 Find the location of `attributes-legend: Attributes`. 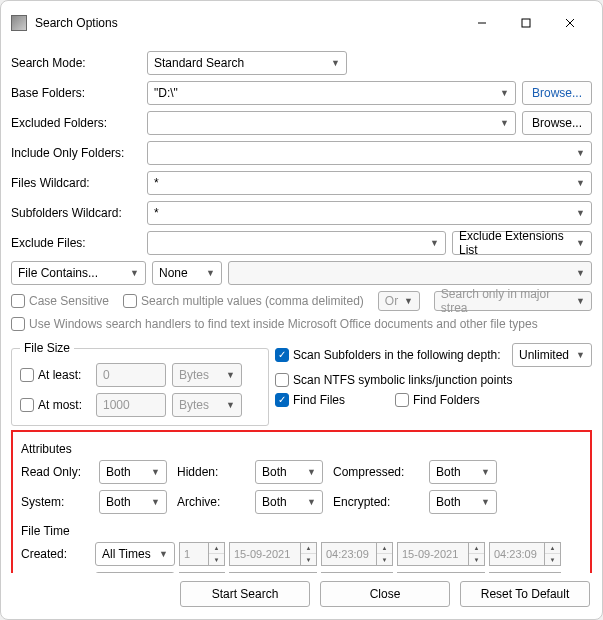

attributes-legend: Attributes is located at coordinates (302, 449).